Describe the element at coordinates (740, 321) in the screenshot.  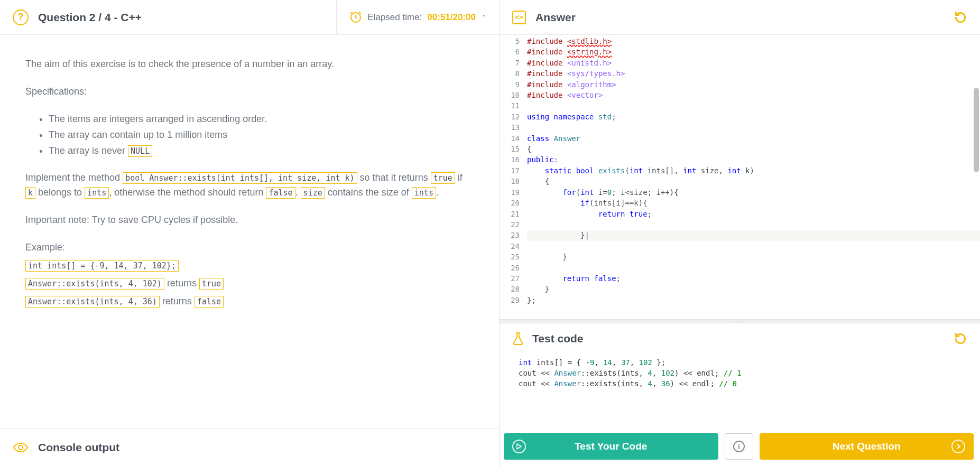
I see `horizontal-splitter: ═══` at that location.